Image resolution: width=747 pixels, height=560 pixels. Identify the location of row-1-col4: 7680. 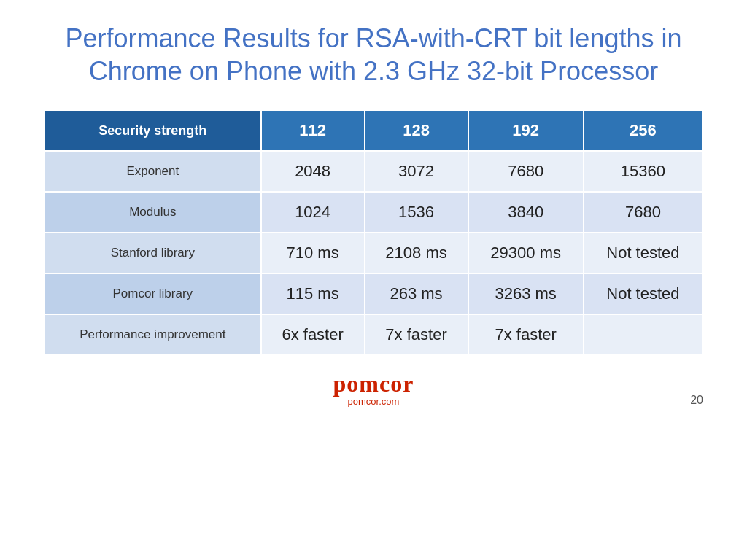
(643, 212).